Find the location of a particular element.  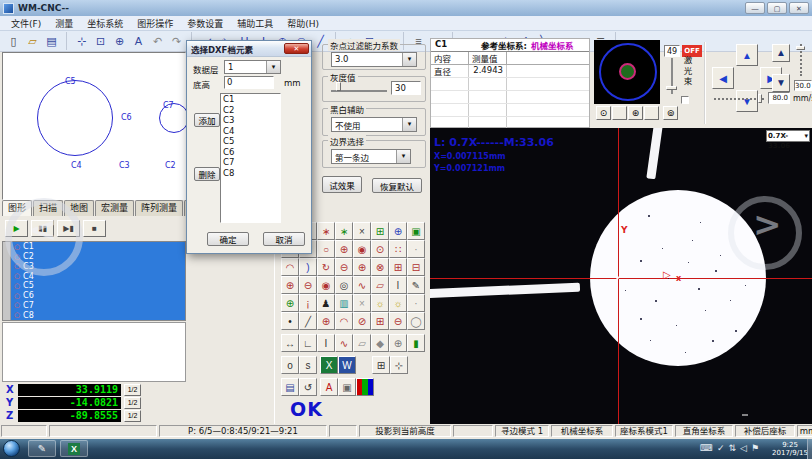

action-flag-tray-icon: ⚑ is located at coordinates (755, 448).